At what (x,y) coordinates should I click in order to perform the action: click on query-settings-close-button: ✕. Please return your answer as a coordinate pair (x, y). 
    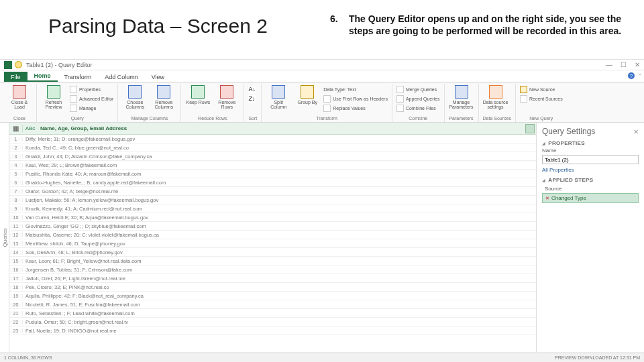
    Looking at the image, I should click on (636, 131).